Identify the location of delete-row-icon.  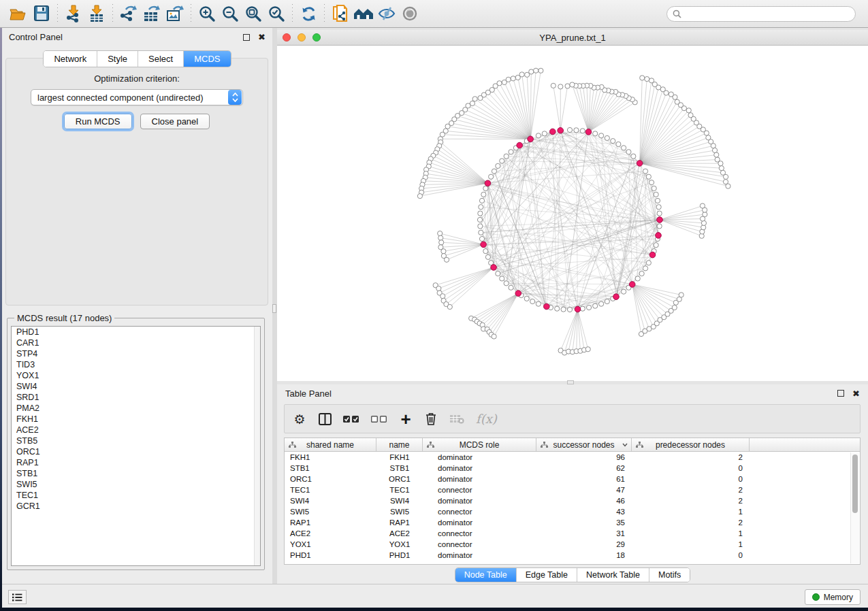
(431, 419).